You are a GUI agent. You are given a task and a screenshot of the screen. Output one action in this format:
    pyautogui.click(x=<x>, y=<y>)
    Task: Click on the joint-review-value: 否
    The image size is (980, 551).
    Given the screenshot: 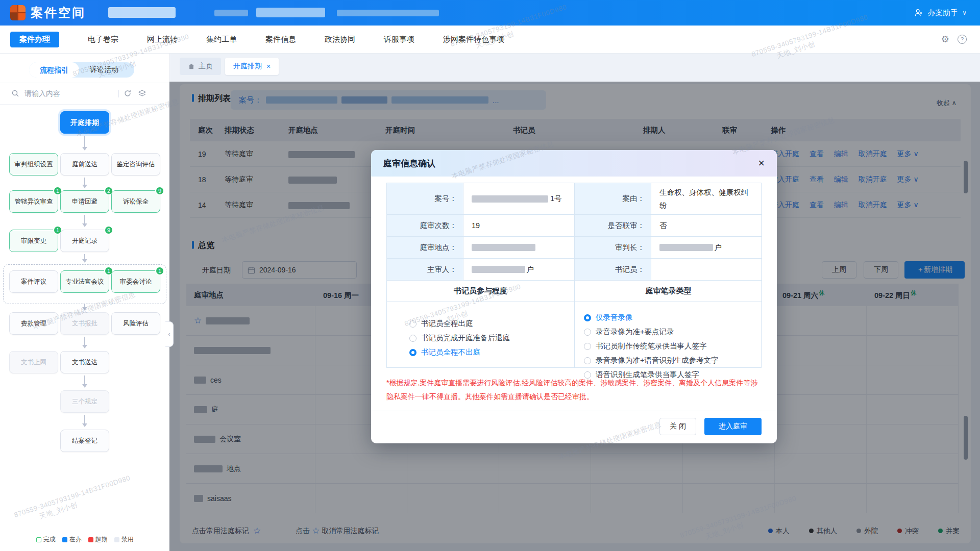 What is the action you would take?
    pyautogui.click(x=706, y=226)
    